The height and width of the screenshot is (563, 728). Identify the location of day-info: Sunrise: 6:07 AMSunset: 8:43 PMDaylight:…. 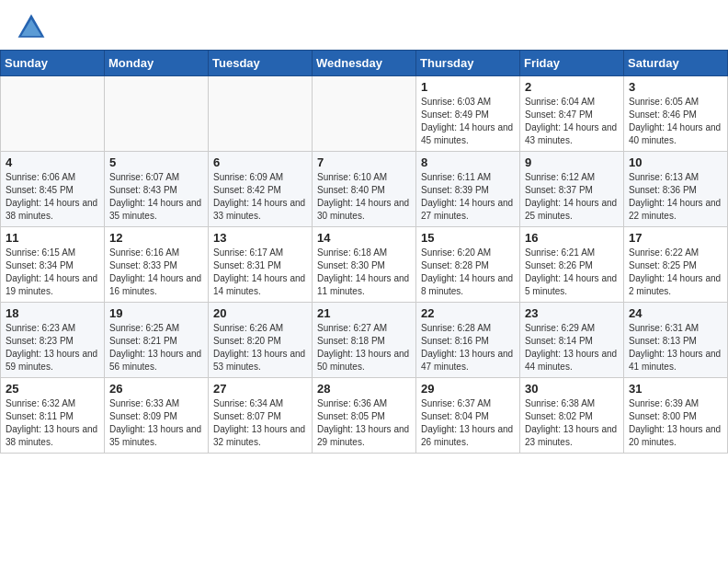
(156, 197).